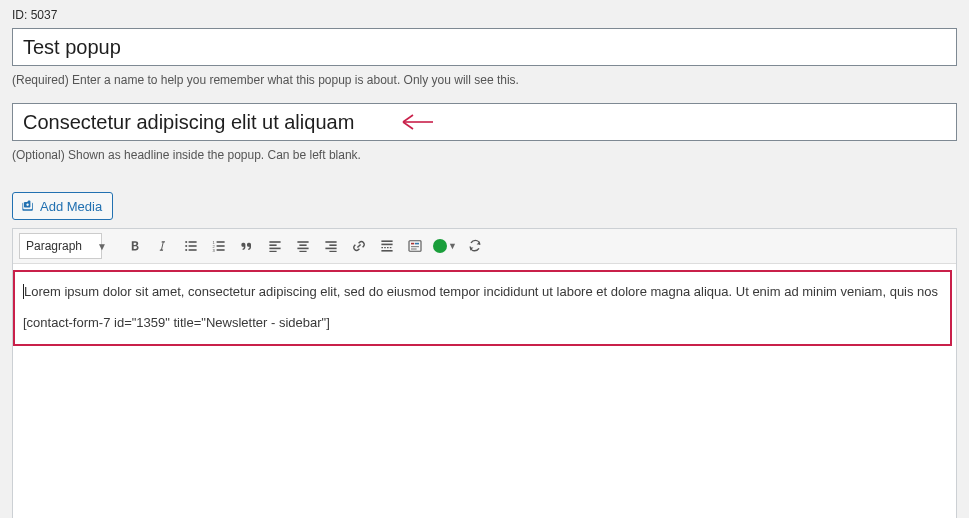 The height and width of the screenshot is (518, 969). I want to click on editor-toolbar: Paragraph ▼ 123 ▼, so click(484, 246).